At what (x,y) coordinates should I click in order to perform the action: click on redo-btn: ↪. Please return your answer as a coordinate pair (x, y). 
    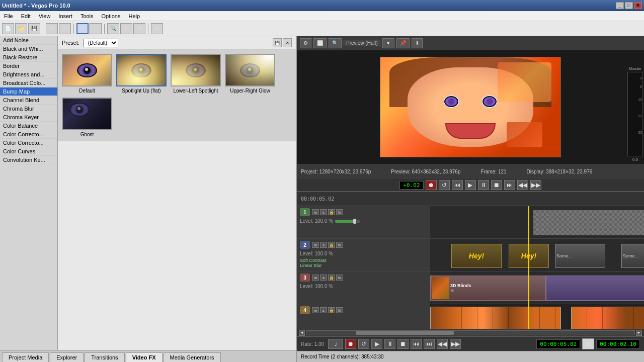
    Looking at the image, I should click on (65, 29).